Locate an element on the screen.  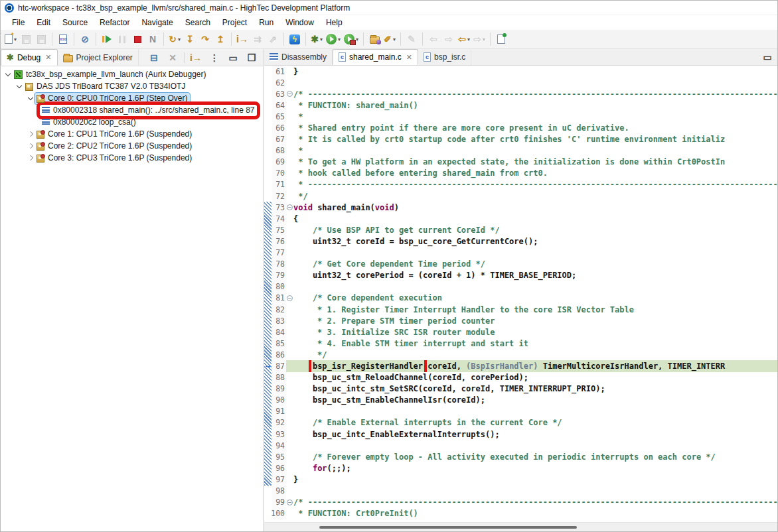
menu-run: Run is located at coordinates (266, 23).